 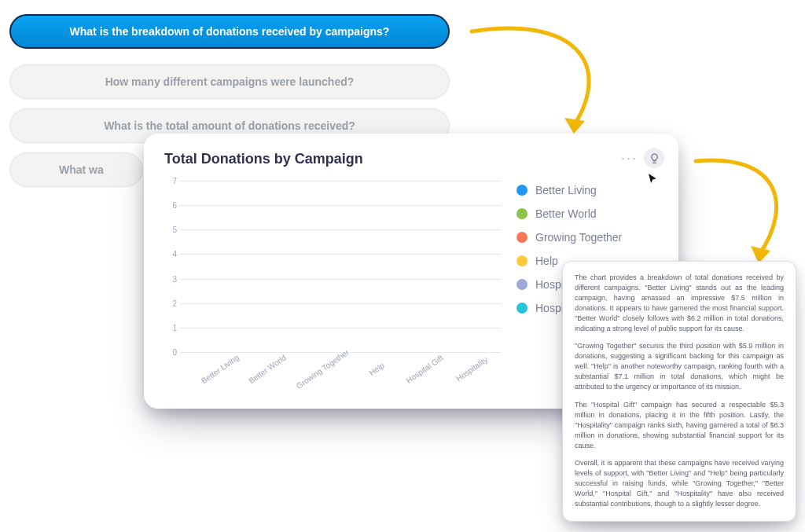 What do you see at coordinates (411, 159) in the screenshot?
I see `chart-title: Total Donations by Campaign` at bounding box center [411, 159].